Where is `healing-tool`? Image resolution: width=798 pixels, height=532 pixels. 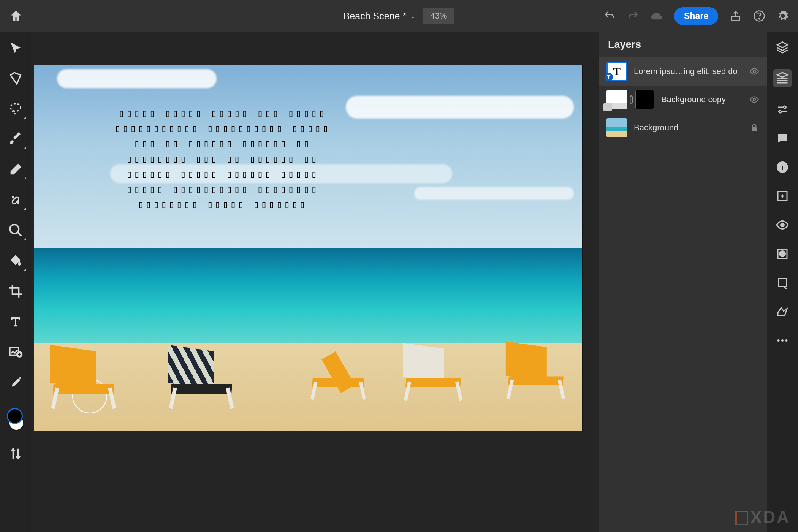
healing-tool is located at coordinates (16, 200).